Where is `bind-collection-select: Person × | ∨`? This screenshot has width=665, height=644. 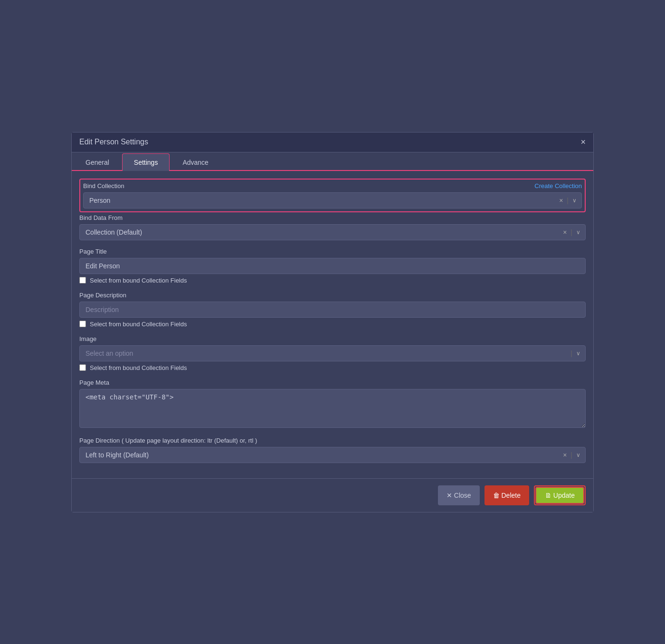 bind-collection-select: Person × | ∨ is located at coordinates (332, 200).